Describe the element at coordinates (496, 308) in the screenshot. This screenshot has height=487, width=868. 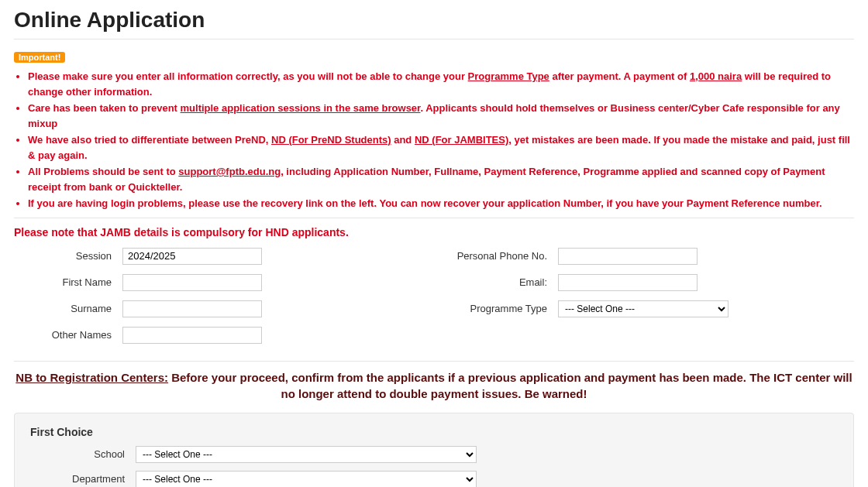
I see `programme-type-label: Programme Type` at that location.